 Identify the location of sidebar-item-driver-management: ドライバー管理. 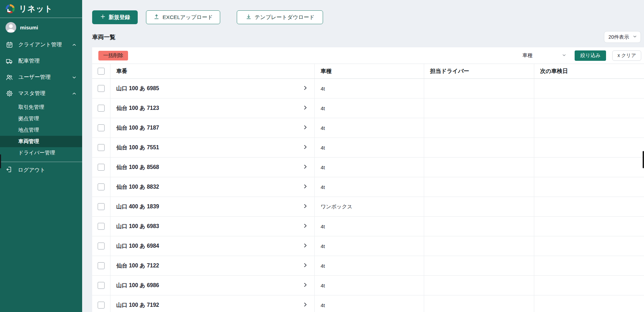
(41, 153).